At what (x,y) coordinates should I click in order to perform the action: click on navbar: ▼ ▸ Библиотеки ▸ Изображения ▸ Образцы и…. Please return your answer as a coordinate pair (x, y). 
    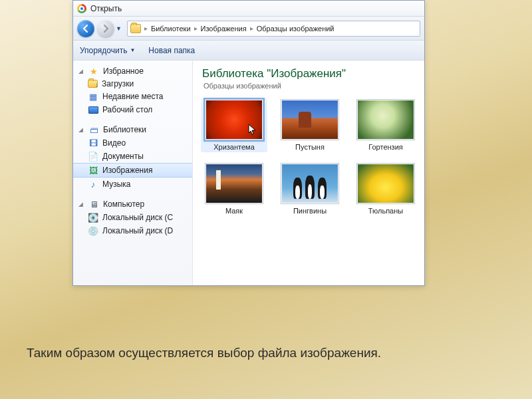
    Looking at the image, I should click on (249, 29).